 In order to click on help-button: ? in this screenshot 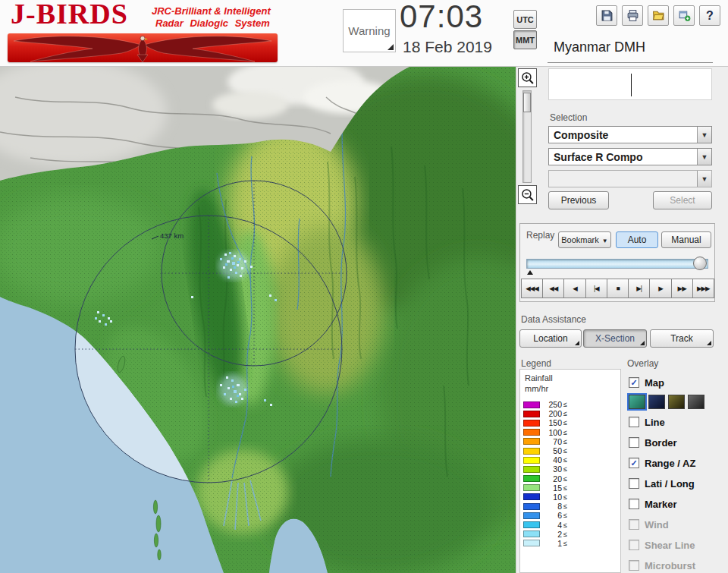, I will do `click(710, 15)`.